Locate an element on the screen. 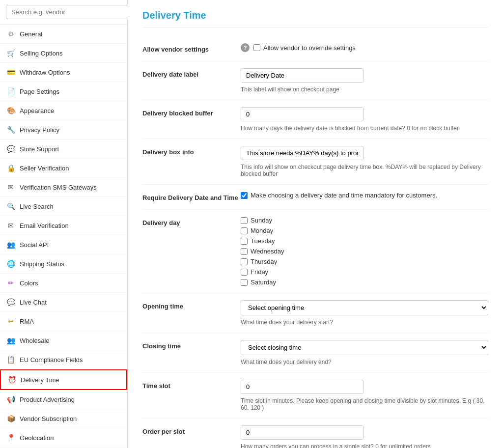 Image resolution: width=503 pixels, height=448 pixels. allow-vendor-checkbox is located at coordinates (257, 48).